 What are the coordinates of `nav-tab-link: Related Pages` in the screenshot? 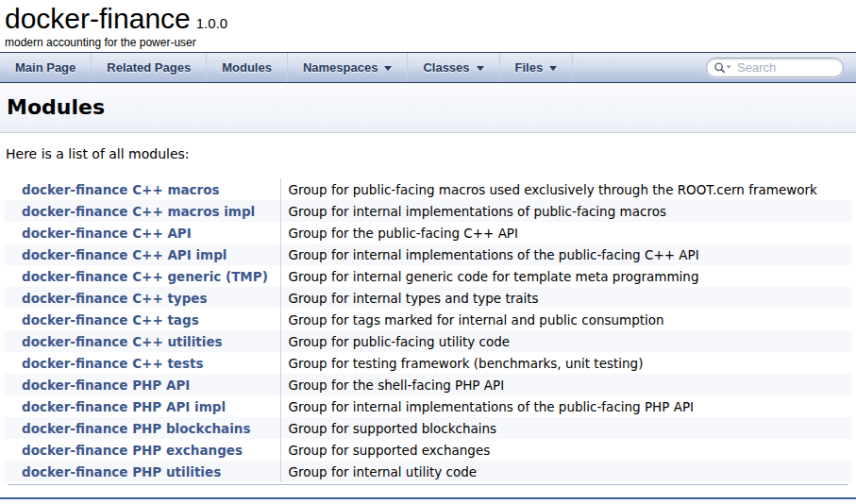 It's located at (149, 68).